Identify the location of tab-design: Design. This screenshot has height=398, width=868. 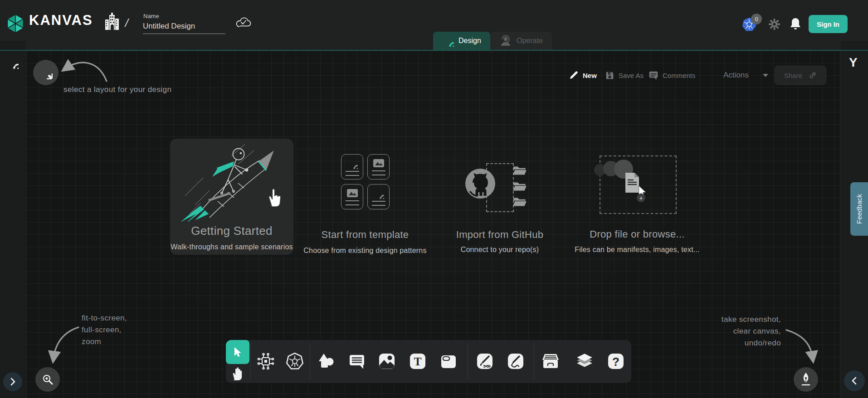
(462, 41).